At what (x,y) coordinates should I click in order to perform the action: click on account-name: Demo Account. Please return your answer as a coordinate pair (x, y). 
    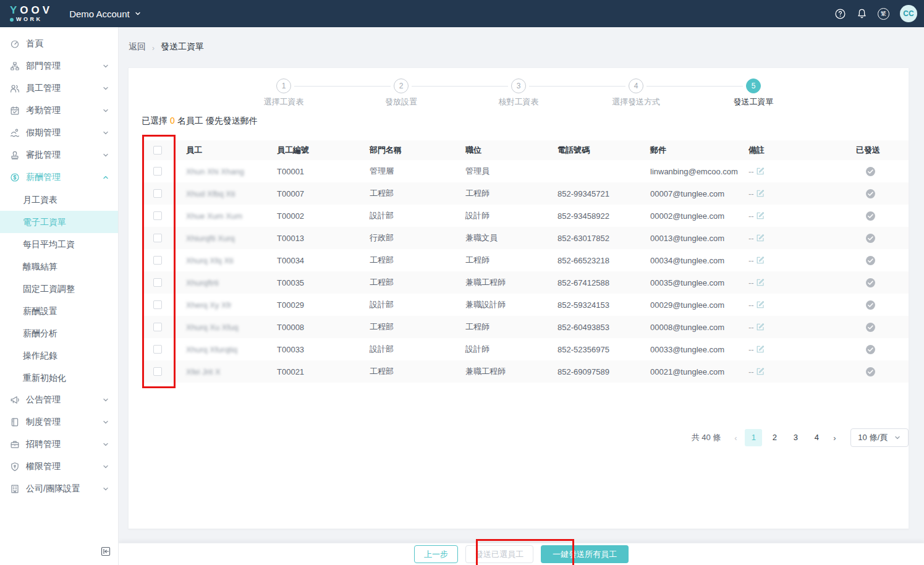
    Looking at the image, I should click on (100, 14).